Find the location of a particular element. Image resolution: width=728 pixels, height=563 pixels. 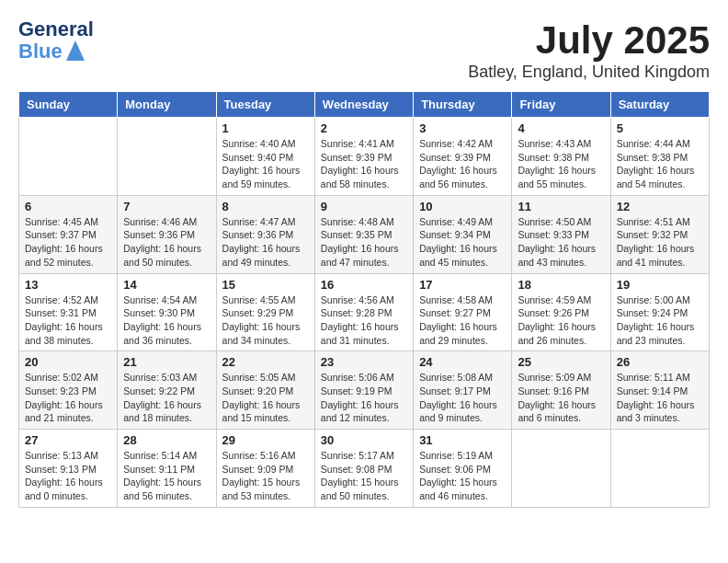

calendar-cell: 4Sunrise: 4:43 AM Sunset: 9:38 PM Daylig… is located at coordinates (561, 156).